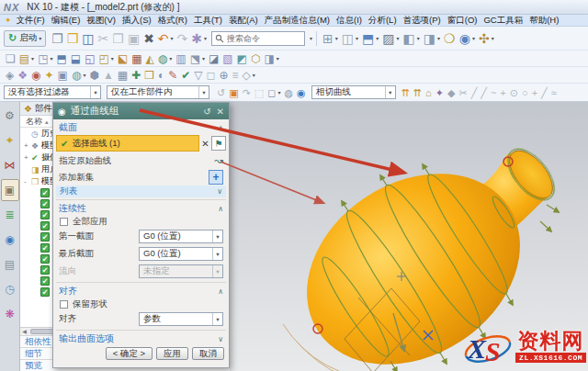  What do you see at coordinates (90, 59) in the screenshot?
I see `feature-toolbar-icon: ◱` at bounding box center [90, 59].